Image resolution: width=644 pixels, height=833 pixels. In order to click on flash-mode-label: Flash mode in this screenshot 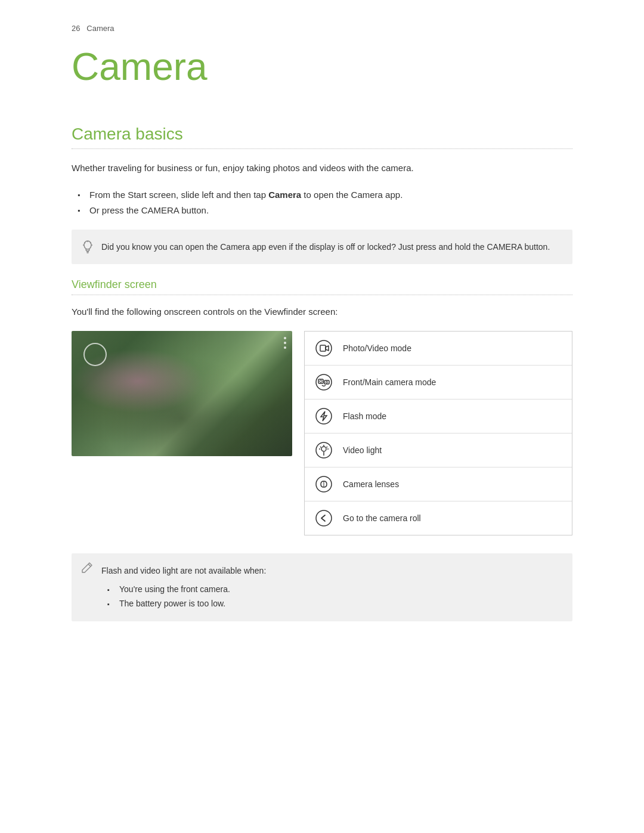, I will do `click(365, 416)`.